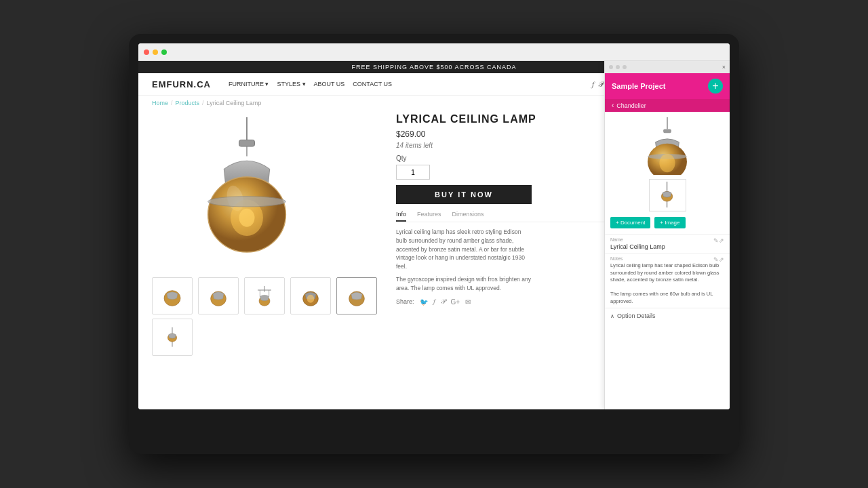  I want to click on breadcrumb-home: Home, so click(160, 103).